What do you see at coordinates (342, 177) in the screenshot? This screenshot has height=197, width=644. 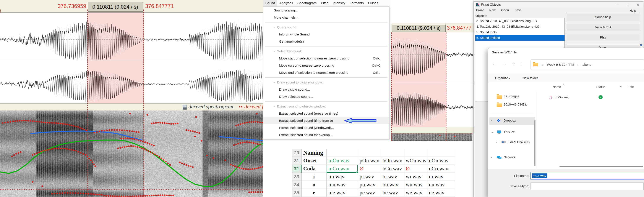 I see `table-cell: mi.wav` at bounding box center [342, 177].